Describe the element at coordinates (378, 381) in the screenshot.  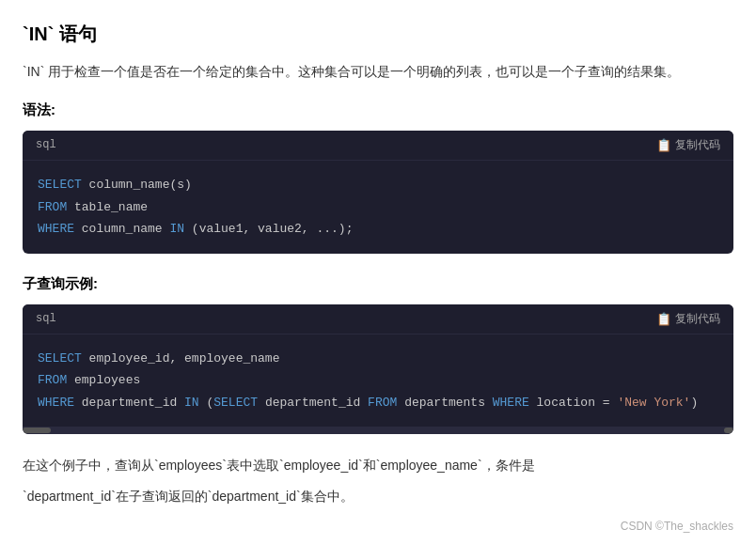
I see `subquery-pre: SELECT employee_id, employee_name FROM e…` at that location.